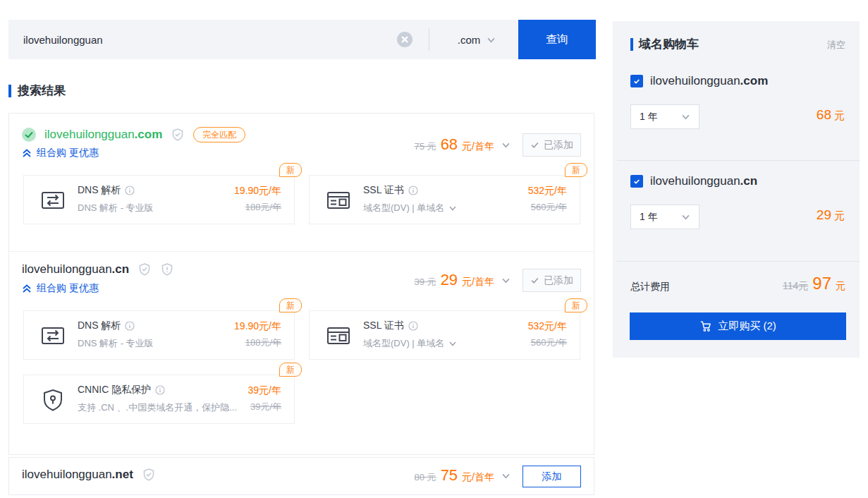 The image size is (868, 498). I want to click on search-divider, so click(429, 40).